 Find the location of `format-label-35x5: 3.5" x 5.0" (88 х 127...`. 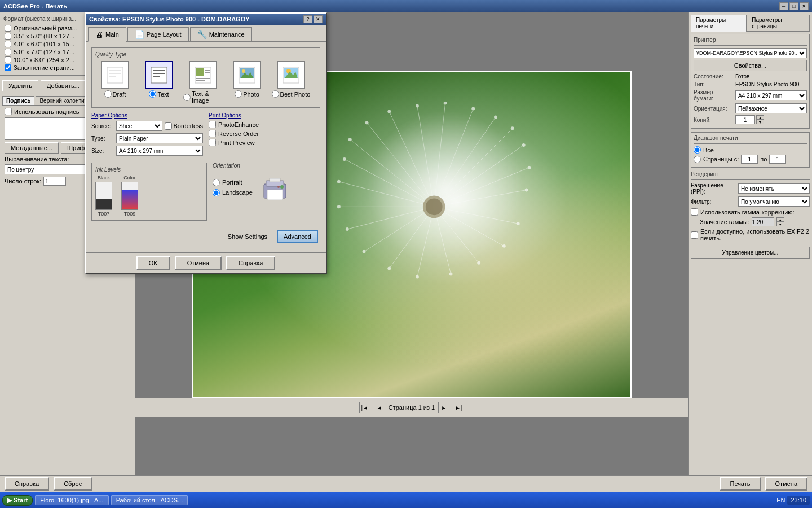

format-label-35x5: 3.5" x 5.0" (88 х 127... is located at coordinates (44, 36).